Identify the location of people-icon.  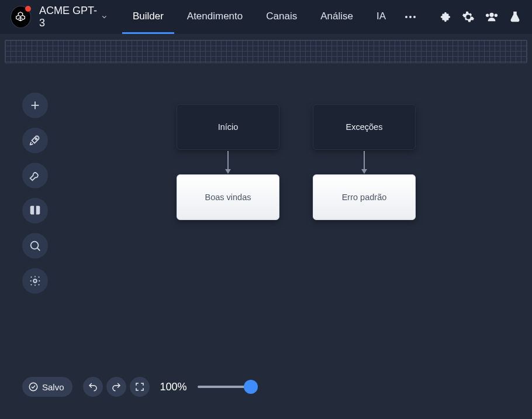
(492, 17).